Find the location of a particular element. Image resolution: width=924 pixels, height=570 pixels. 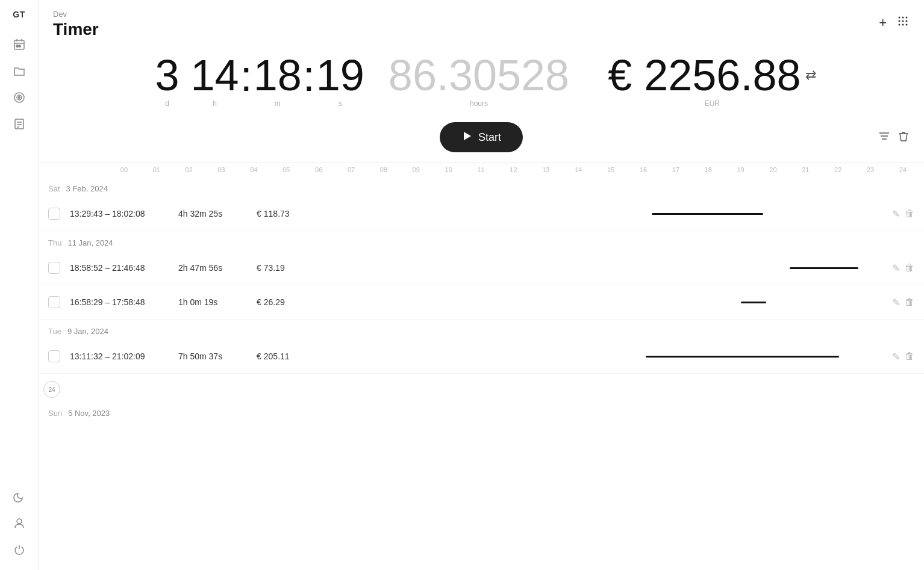

add-button: + is located at coordinates (883, 23).